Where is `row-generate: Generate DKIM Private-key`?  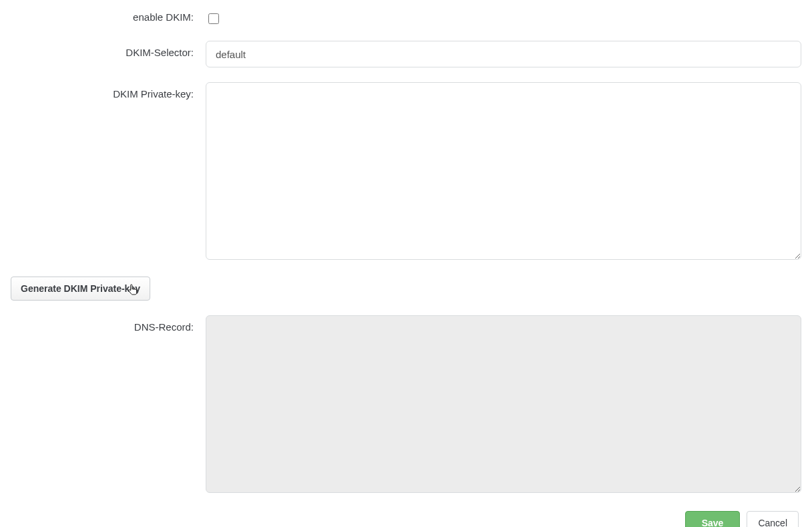
row-generate: Generate DKIM Private-key is located at coordinates (409, 289).